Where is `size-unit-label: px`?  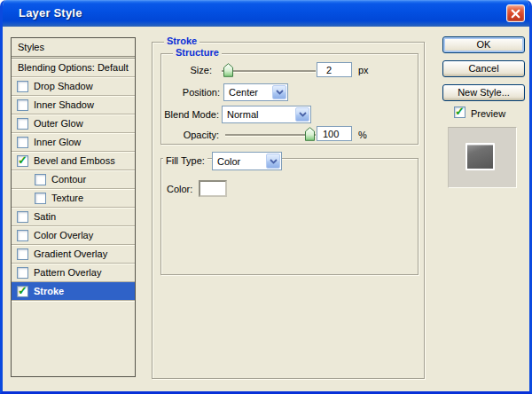 size-unit-label: px is located at coordinates (364, 71).